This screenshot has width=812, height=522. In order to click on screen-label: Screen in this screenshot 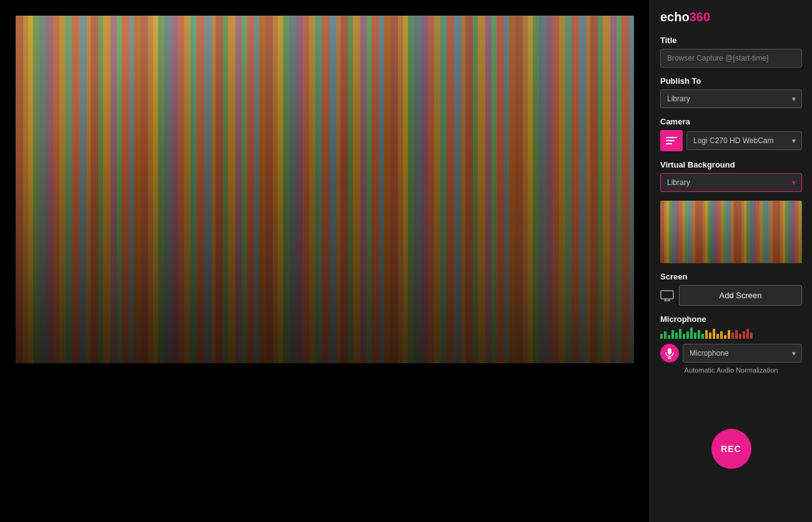, I will do `click(731, 276)`.